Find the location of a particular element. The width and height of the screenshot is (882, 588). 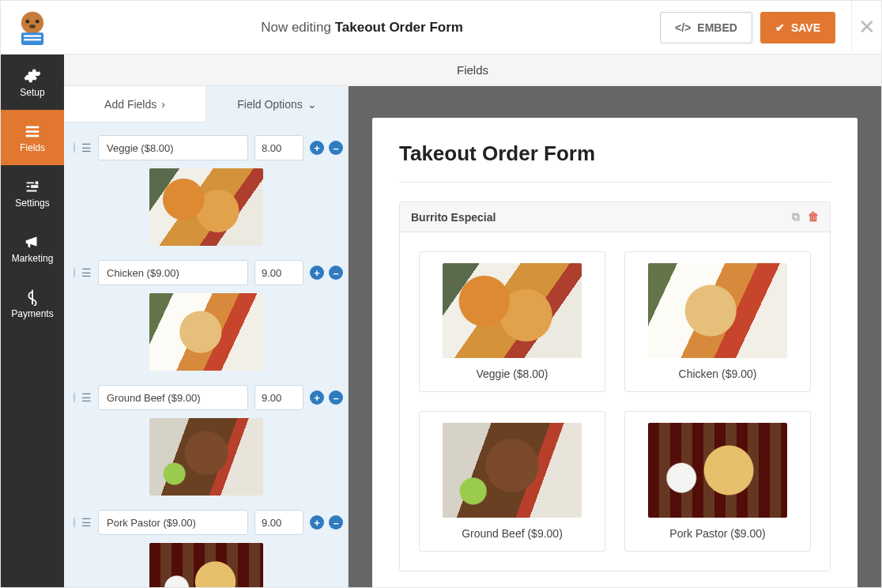

list-icon is located at coordinates (32, 131).